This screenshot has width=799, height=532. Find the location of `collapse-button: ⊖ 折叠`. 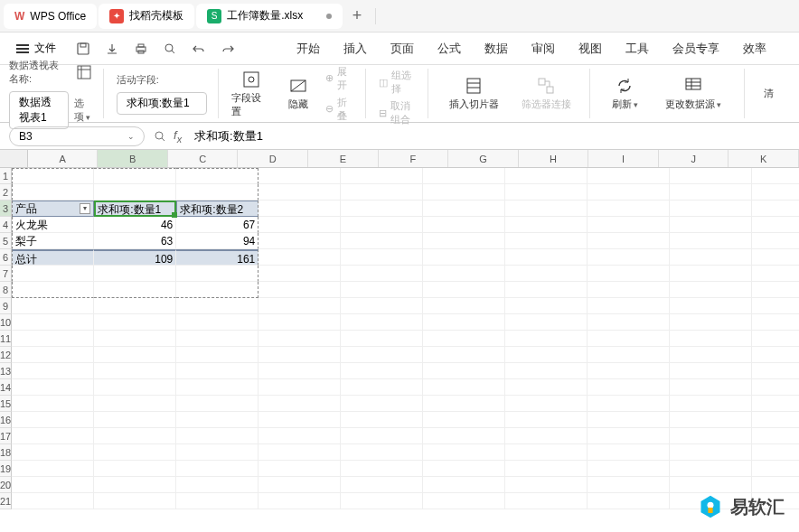

collapse-button: ⊖ 折叠 is located at coordinates (340, 109).